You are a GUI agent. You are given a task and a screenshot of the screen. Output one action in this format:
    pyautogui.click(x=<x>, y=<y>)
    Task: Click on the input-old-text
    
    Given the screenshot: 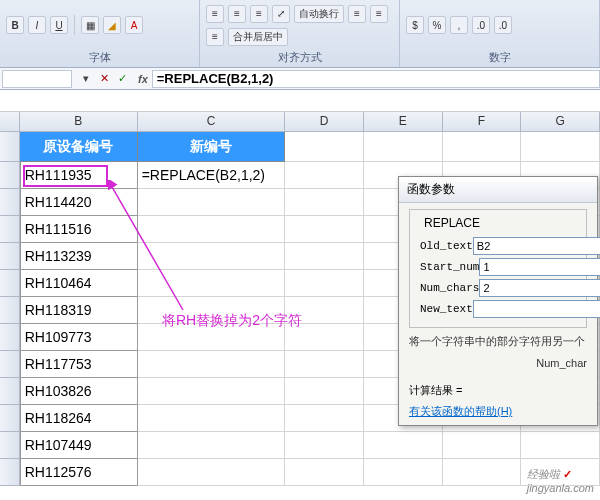 What is the action you would take?
    pyautogui.click(x=536, y=246)
    